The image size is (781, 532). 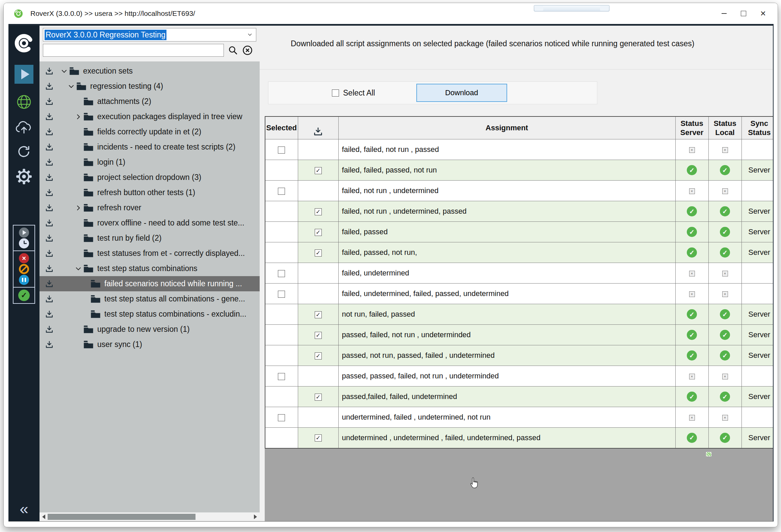 I want to click on tree-item: incidents - need to create test scripts …, so click(x=150, y=147).